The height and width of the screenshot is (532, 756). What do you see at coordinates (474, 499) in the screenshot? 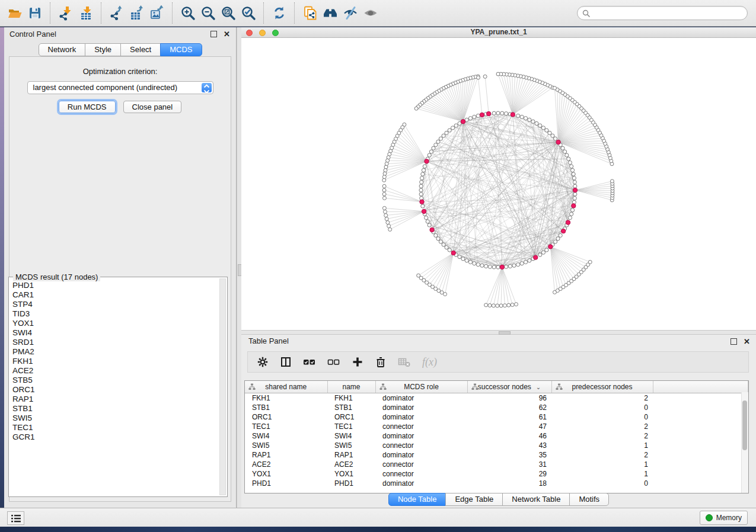
I see `tab-edge-table: Edge Table` at bounding box center [474, 499].